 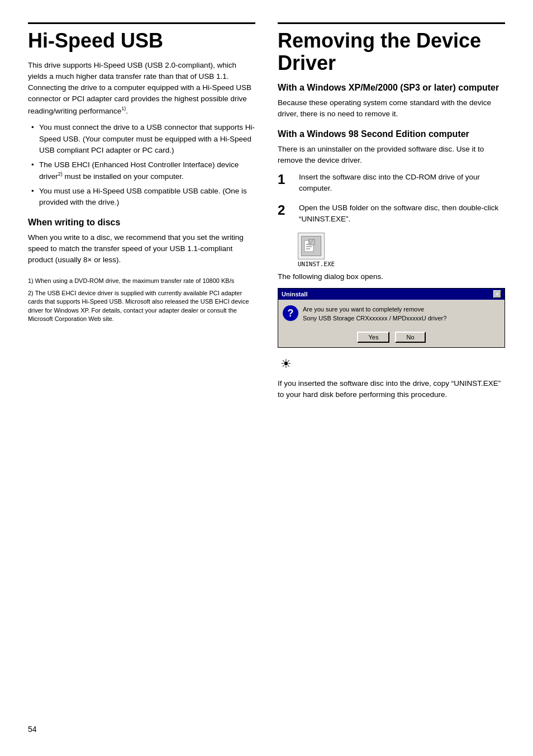 I want to click on uninst-exe-icon, so click(x=311, y=246).